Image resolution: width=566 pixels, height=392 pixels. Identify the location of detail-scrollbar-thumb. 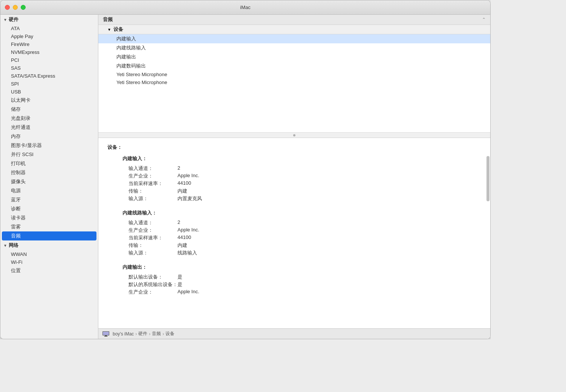
(488, 179).